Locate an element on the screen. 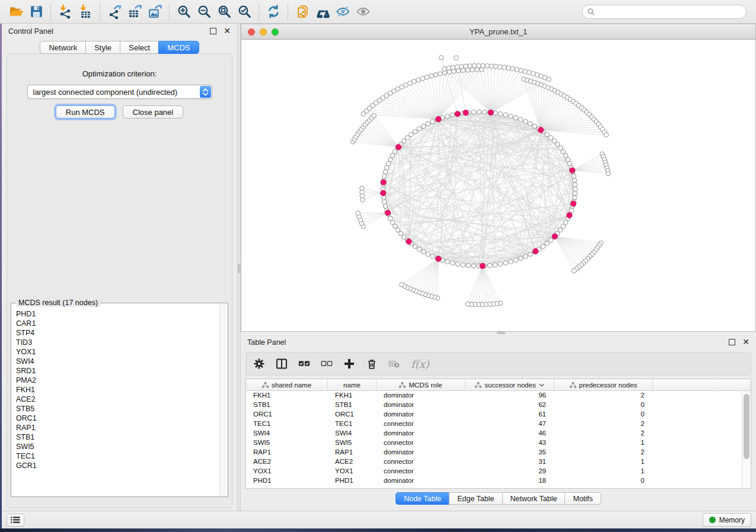  column-view-icon is located at coordinates (282, 364).